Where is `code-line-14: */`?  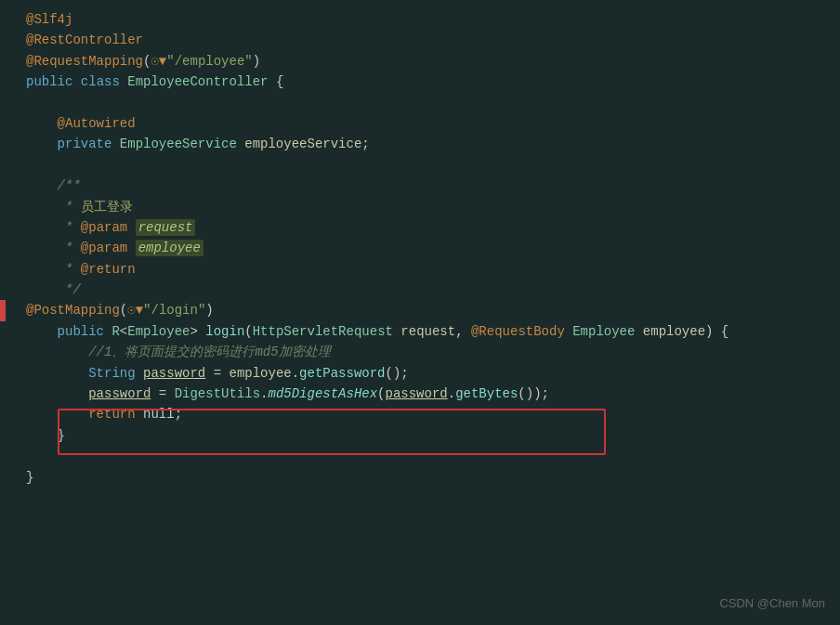
code-line-14: */ is located at coordinates (420, 290).